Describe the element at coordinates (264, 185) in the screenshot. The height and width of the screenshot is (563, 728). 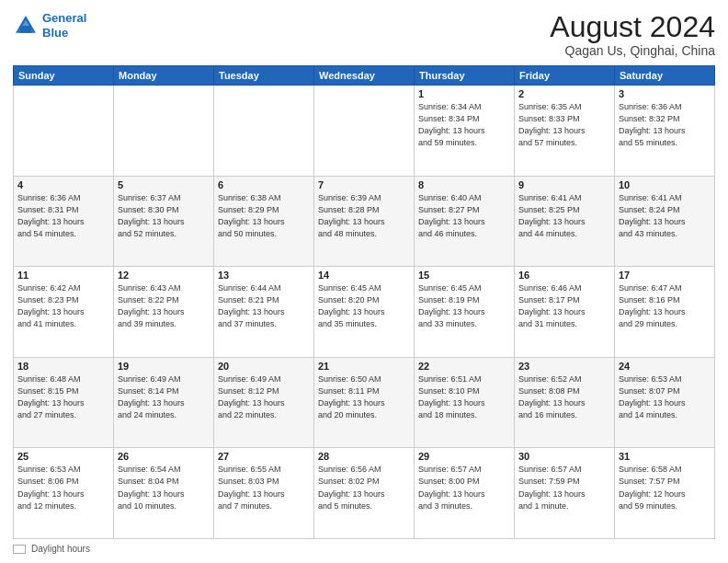
I see `day-number: 6` at that location.